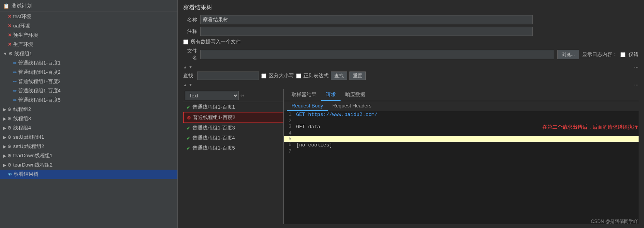 The image size is (644, 228). What do you see at coordinates (264, 76) in the screenshot?
I see `case-sensitive-checkbox` at bounding box center [264, 76].